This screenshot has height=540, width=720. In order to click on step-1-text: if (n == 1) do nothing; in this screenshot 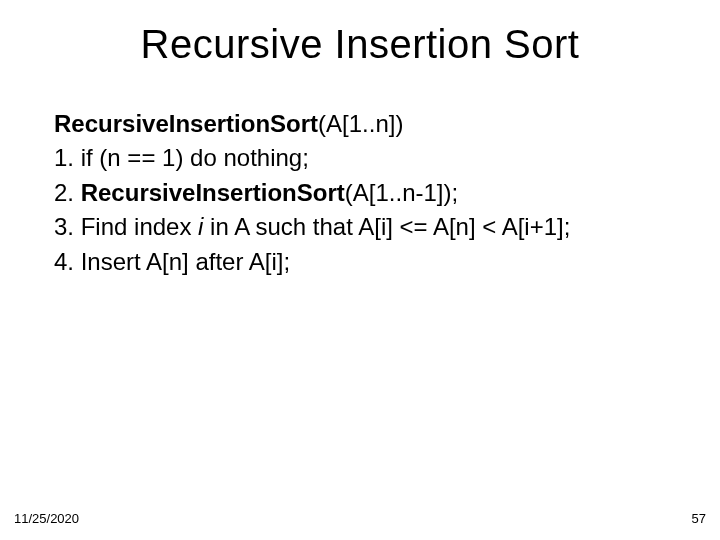, I will do `click(195, 158)`.